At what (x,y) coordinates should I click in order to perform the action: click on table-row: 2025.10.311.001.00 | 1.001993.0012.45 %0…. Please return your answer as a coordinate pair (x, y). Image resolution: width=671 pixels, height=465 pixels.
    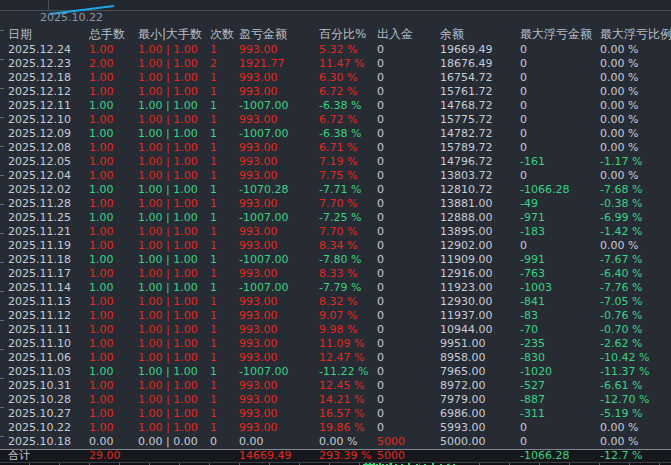
    Looking at the image, I should click on (336, 386).